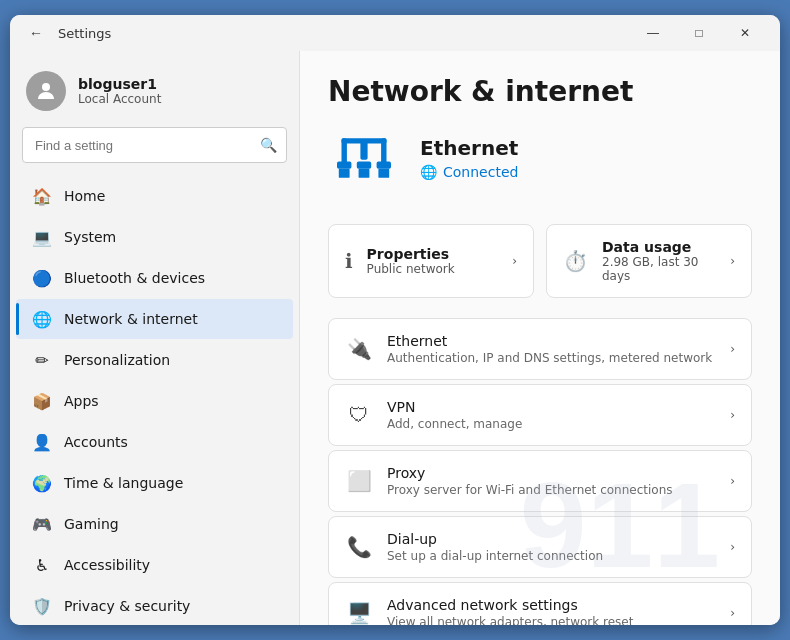 This screenshot has height=640, width=790. Describe the element at coordinates (552, 556) in the screenshot. I see `settings-item-sub: Set up a dial-up internet connection` at that location.